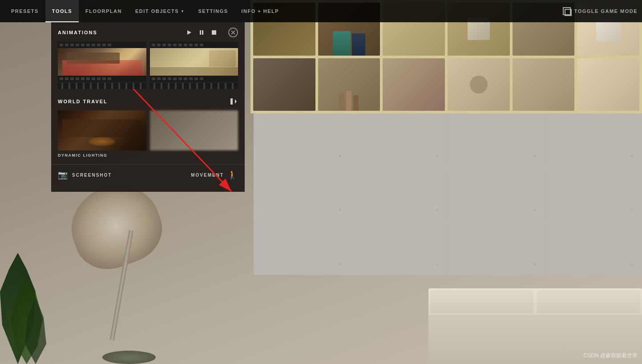 The height and width of the screenshot is (364, 642). What do you see at coordinates (148, 32) in the screenshot?
I see `animations-header: ANIMATIONS` at bounding box center [148, 32].